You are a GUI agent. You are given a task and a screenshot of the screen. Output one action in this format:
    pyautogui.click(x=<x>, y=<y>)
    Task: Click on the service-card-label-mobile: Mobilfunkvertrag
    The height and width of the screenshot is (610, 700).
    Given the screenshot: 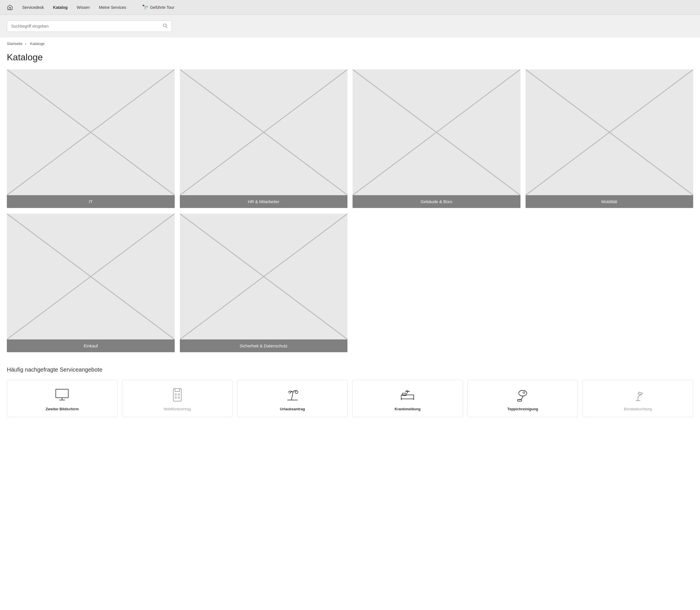 What is the action you would take?
    pyautogui.click(x=177, y=409)
    